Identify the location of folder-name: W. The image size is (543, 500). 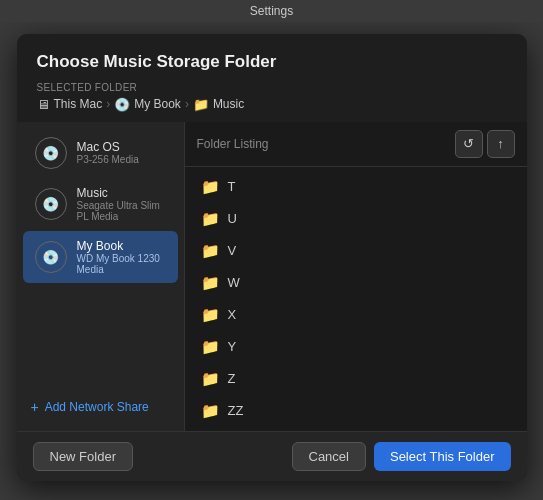
(234, 282).